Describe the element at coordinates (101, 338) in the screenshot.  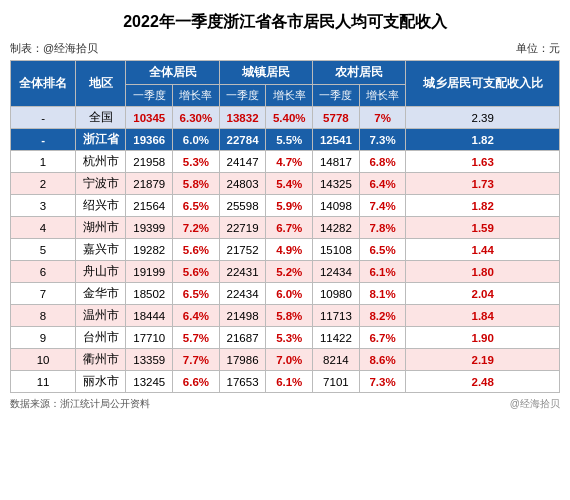
I see `table-cell: 台州市` at that location.